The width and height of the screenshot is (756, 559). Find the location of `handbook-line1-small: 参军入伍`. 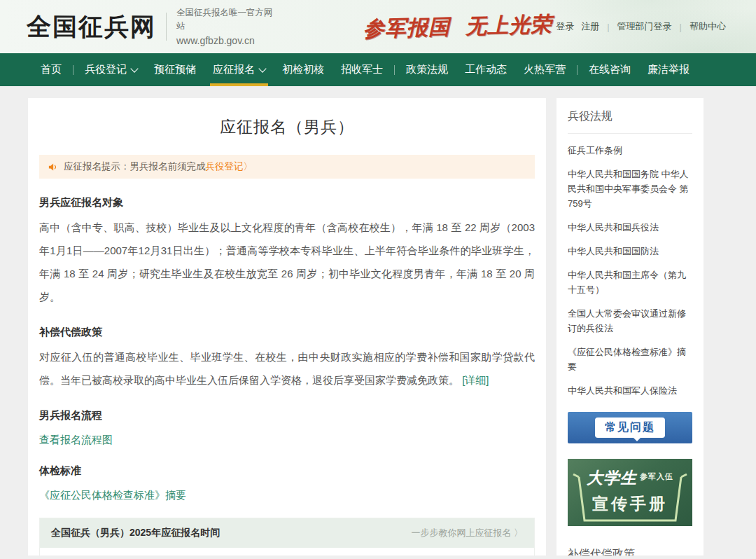

handbook-line1-small: 参军入伍 is located at coordinates (657, 476).